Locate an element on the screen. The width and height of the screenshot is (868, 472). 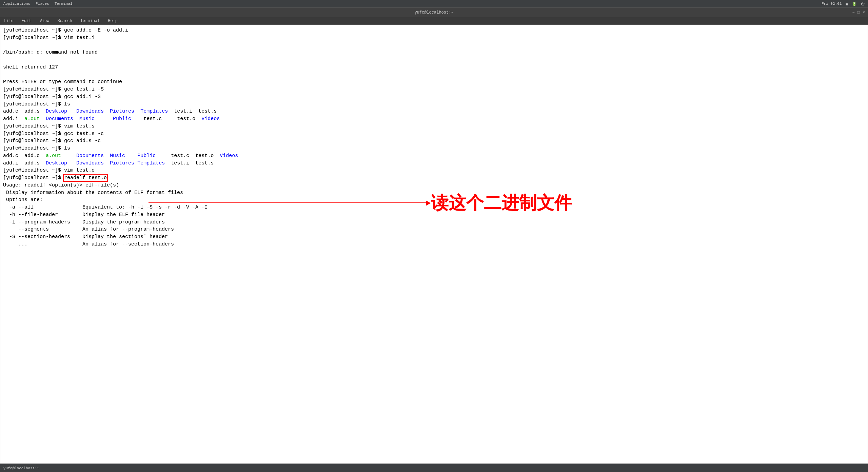
line-opt-s: -S --section-headers Display the section… is located at coordinates (434, 237).